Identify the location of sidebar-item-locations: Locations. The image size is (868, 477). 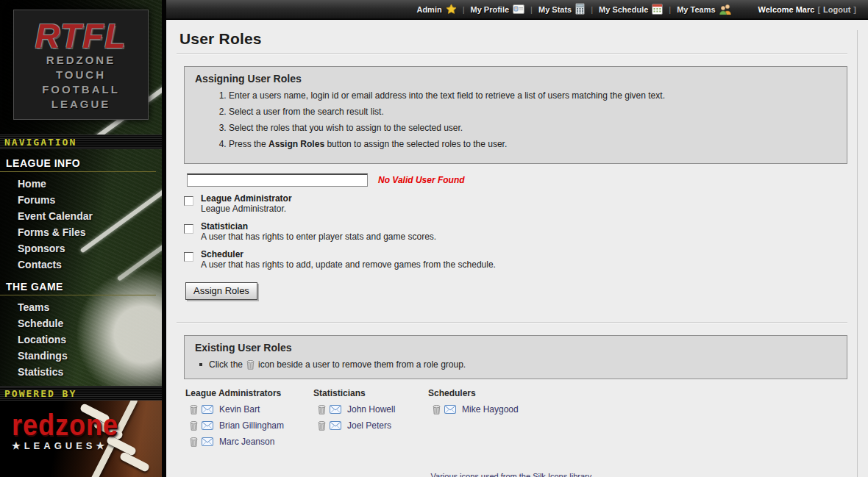
(81, 340).